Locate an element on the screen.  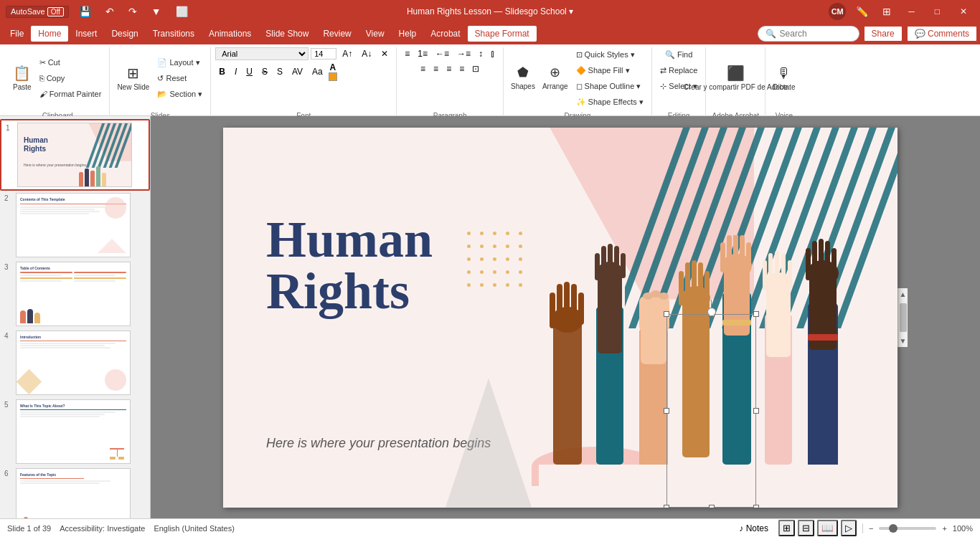
zoom-slider is located at coordinates (908, 528).